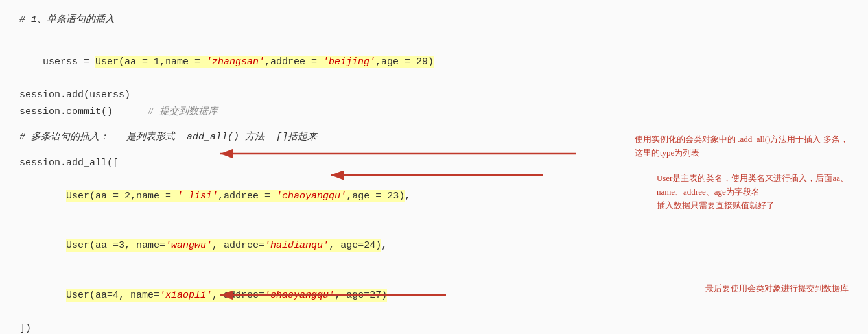 This screenshot has width=868, height=334. I want to click on arrow-user-lines, so click(434, 175).